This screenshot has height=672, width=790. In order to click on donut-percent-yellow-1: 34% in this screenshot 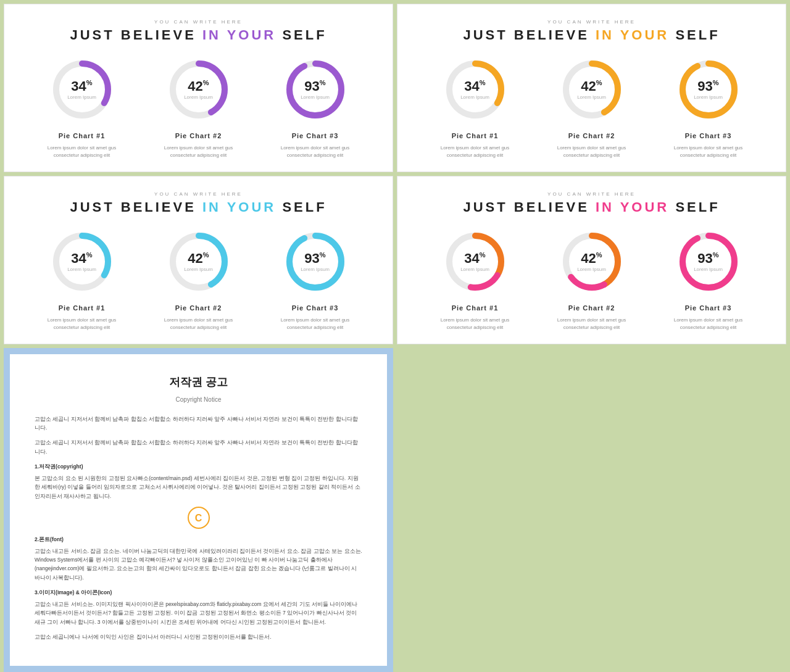, I will do `click(475, 86)`.